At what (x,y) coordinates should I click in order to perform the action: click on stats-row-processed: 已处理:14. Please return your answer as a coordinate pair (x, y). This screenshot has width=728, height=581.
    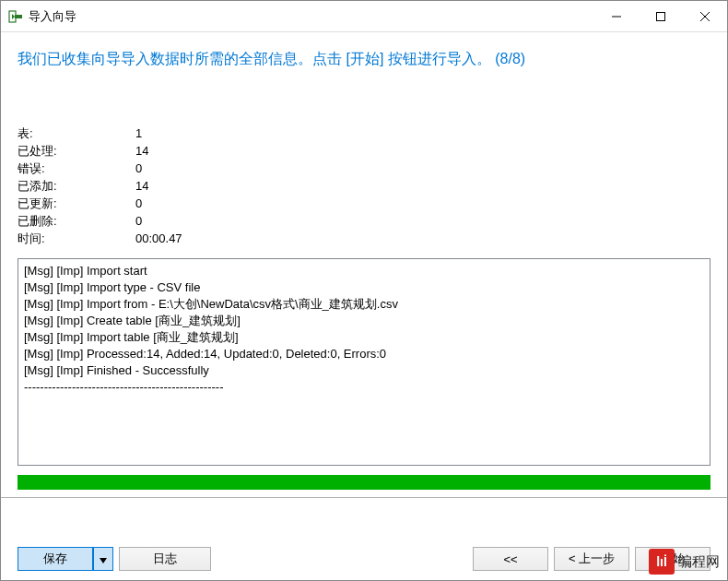
    Looking at the image, I should click on (364, 151).